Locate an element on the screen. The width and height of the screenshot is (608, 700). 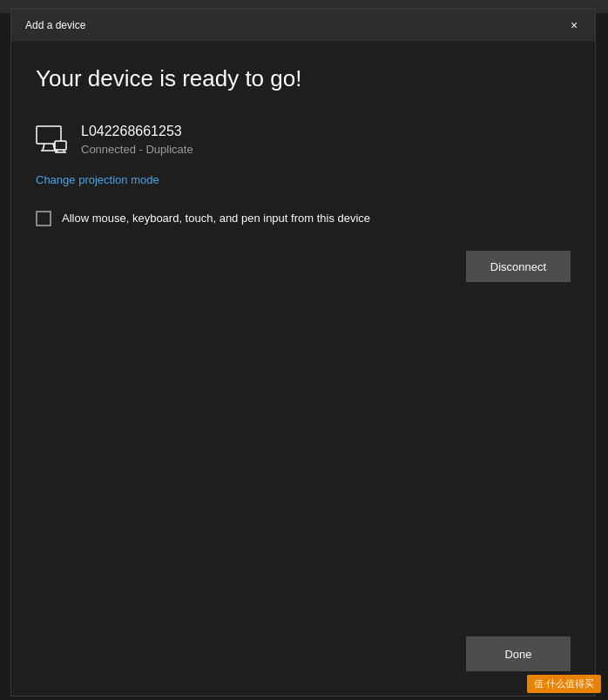
close-button: × is located at coordinates (574, 25).